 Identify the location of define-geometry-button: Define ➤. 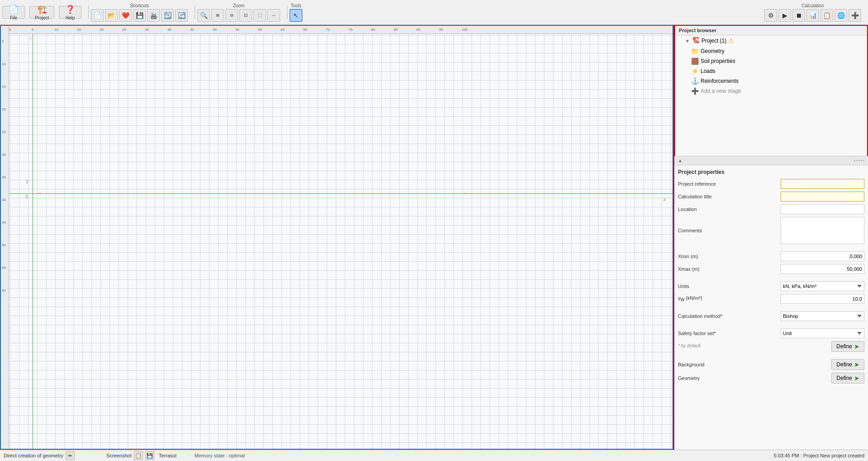
(848, 378).